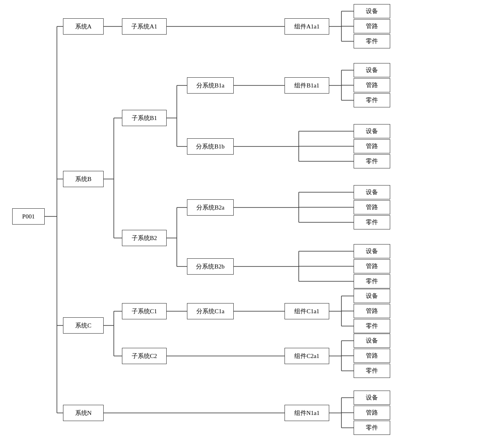 The image size is (504, 441). I want to click on leaf-lgB1a1-1: 管路, so click(372, 85).